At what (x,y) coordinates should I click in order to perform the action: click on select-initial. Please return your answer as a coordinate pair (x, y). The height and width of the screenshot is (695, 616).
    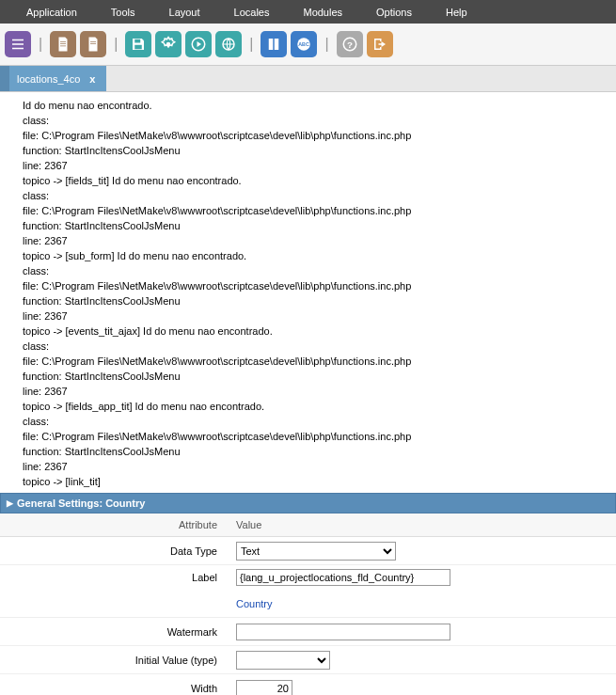
    Looking at the image, I should click on (283, 660).